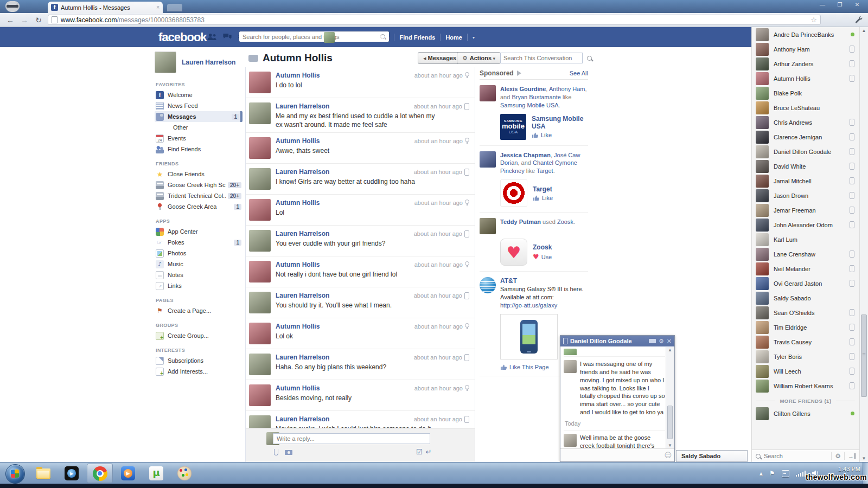 Image resolution: width=868 pixels, height=488 pixels. Describe the element at coordinates (208, 62) in the screenshot. I see `profile-name: Lauren Harrelson` at that location.